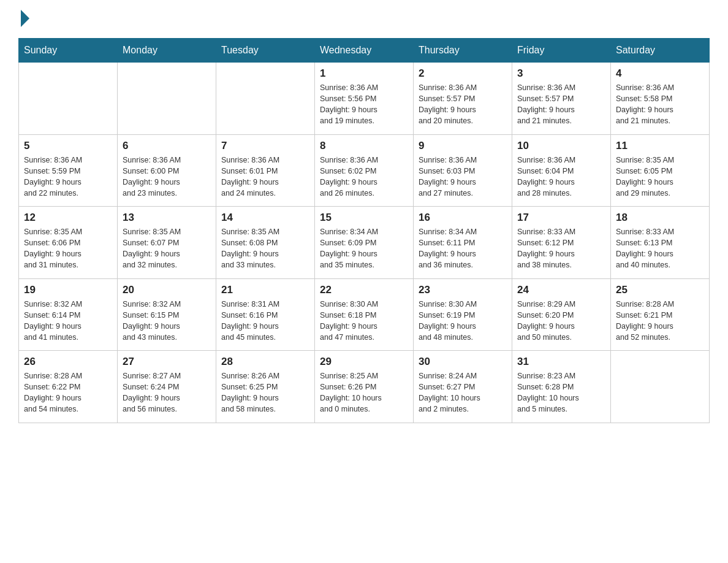 The width and height of the screenshot is (728, 563). I want to click on day-info: Sunrise: 8:31 AM Sunset: 6:16 PM Dayligh…, so click(265, 321).